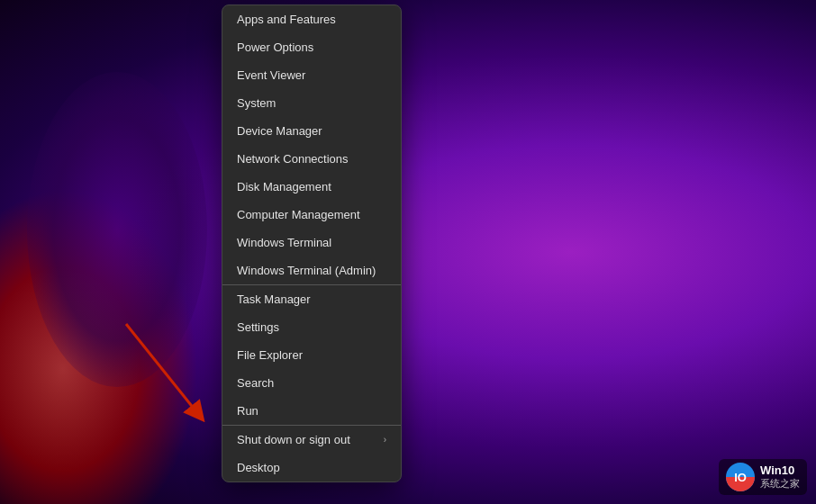 The width and height of the screenshot is (816, 504). Describe the element at coordinates (763, 477) in the screenshot. I see `watermark-badge: IO Win10 系统之家` at that location.